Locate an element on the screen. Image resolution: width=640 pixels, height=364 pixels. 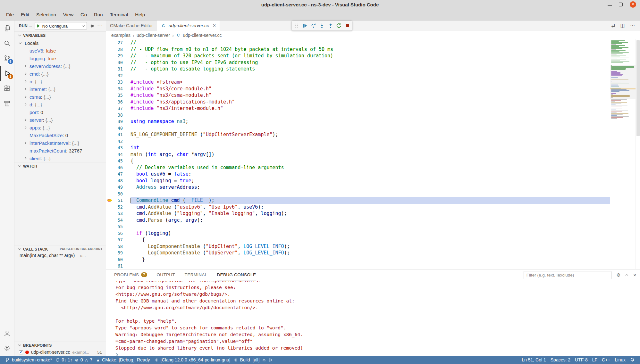
line-number: 40 is located at coordinates (119, 128).